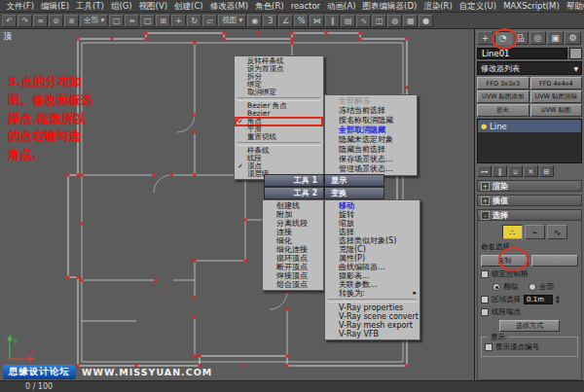 The image size is (584, 392). I want to click on menu-item: 选择, so click(372, 232).